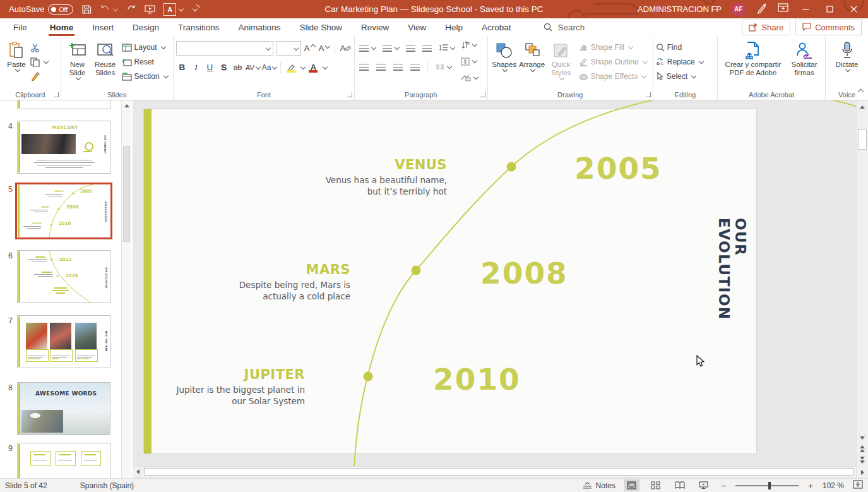 The image size is (868, 492). What do you see at coordinates (753, 58) in the screenshot?
I see `create-pdf-button: Crear y compartir PDF de Adobe` at bounding box center [753, 58].